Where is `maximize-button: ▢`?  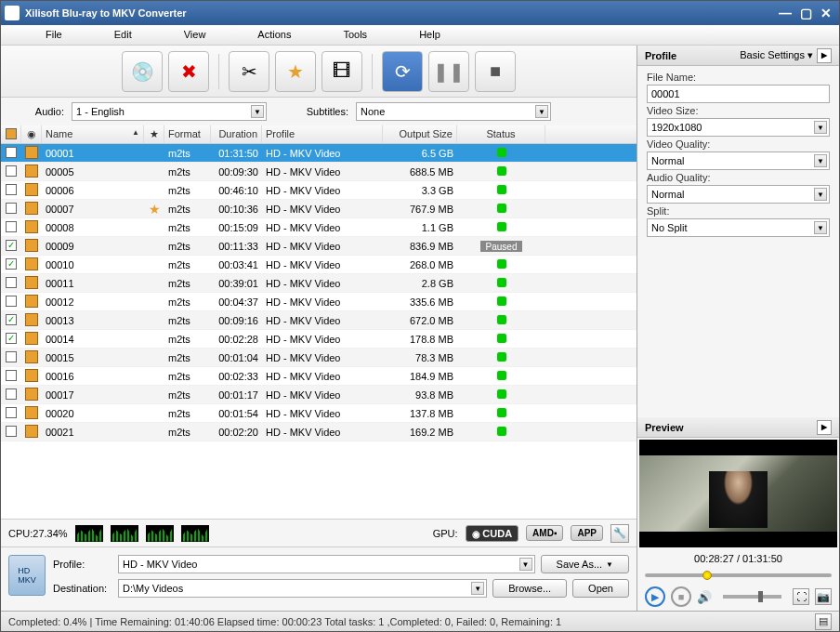
maximize-button: ▢ is located at coordinates (806, 13).